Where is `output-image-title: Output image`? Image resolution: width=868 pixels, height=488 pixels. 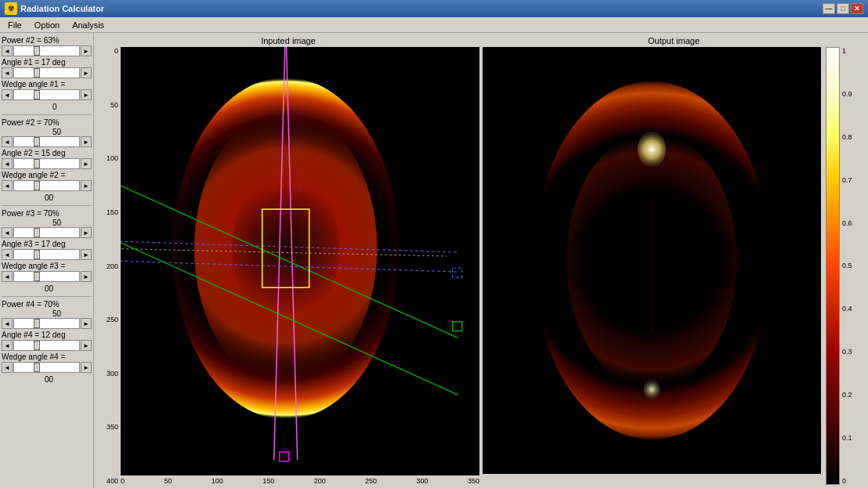 output-image-title: Output image is located at coordinates (674, 41).